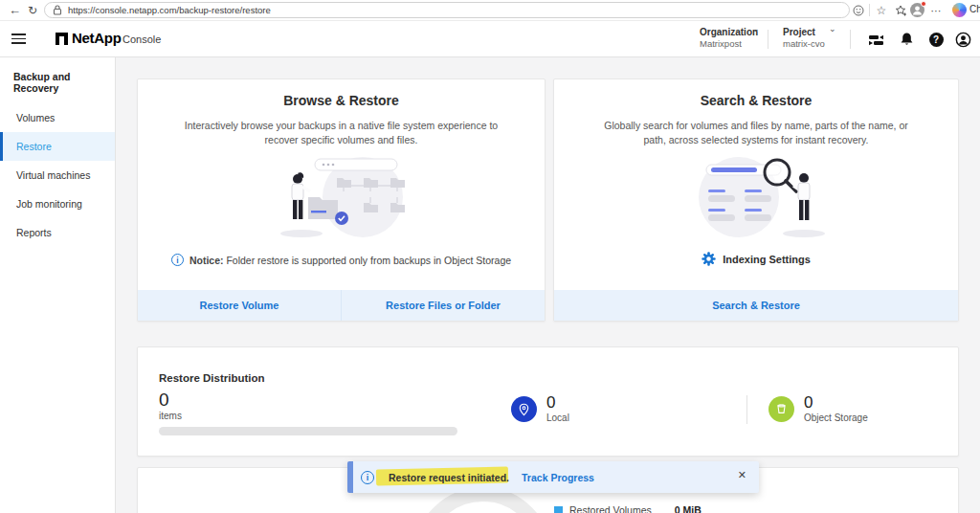 Image resolution: width=980 pixels, height=513 pixels. I want to click on organization-chevron-icon: ⌄, so click(756, 29).